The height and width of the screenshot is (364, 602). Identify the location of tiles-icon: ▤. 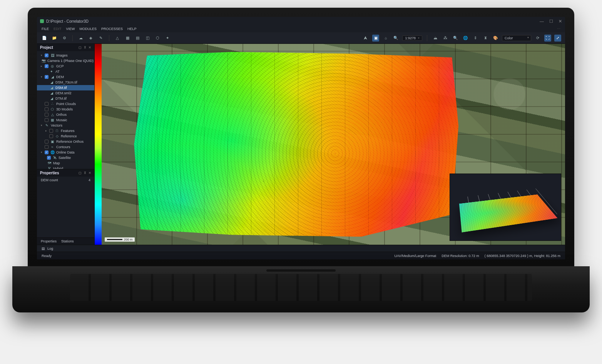
(137, 38).